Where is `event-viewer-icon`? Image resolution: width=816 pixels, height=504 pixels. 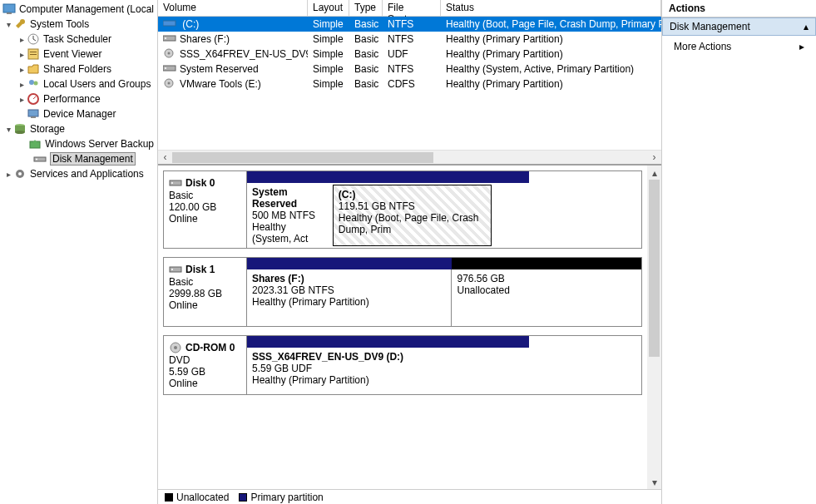
event-viewer-icon is located at coordinates (33, 54).